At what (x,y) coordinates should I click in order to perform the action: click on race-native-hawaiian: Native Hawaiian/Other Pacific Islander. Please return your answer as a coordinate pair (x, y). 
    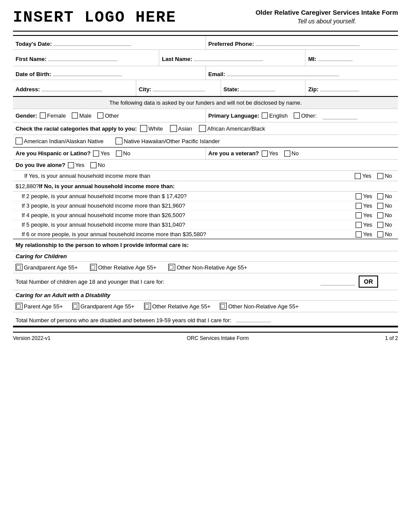
    Looking at the image, I should click on (168, 141).